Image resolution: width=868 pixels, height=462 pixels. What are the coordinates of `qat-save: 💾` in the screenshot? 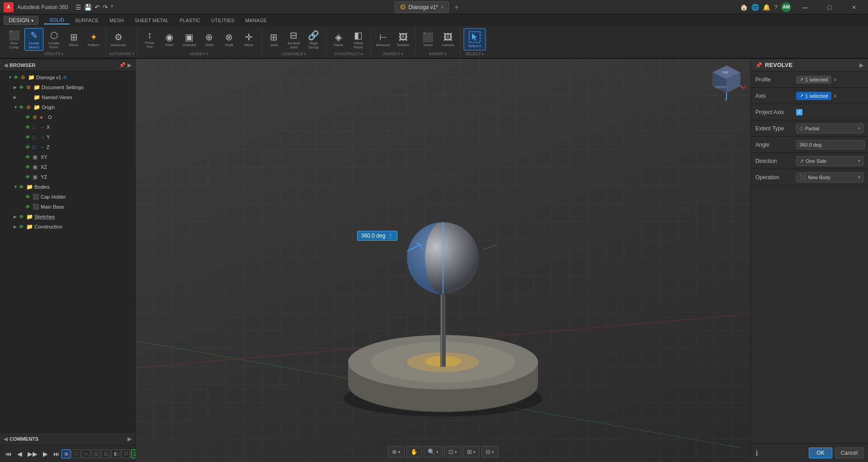 It's located at (88, 7).